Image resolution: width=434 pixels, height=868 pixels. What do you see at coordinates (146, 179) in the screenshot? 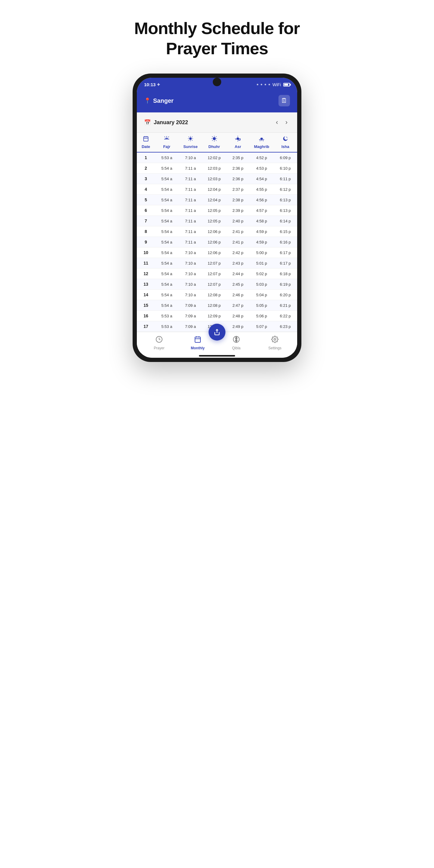
I see `cell-date: 3` at bounding box center [146, 179].